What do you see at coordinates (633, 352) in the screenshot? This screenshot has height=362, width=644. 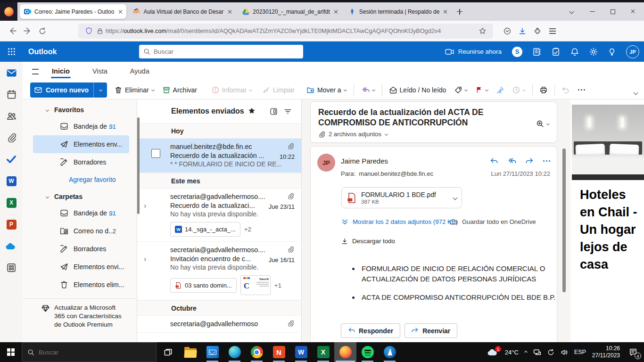 I see `notification-center-button: 4` at bounding box center [633, 352].